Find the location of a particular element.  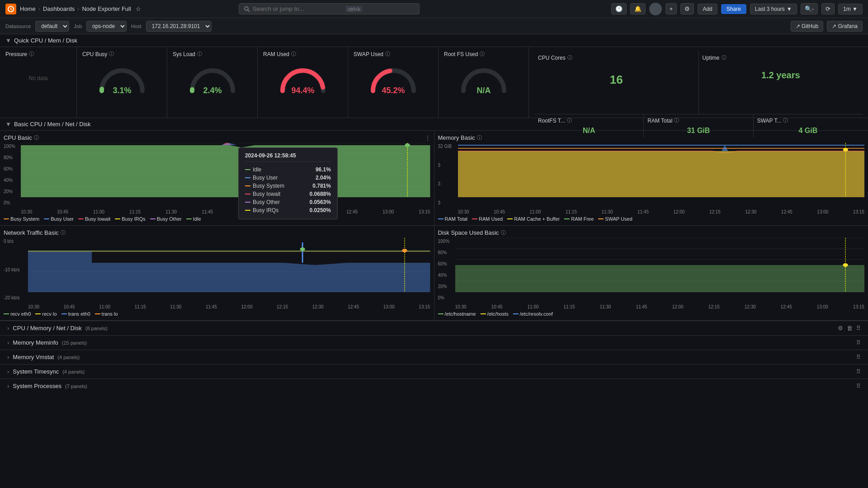

cpu-busy-info-icon: ⓘ is located at coordinates (111, 54).